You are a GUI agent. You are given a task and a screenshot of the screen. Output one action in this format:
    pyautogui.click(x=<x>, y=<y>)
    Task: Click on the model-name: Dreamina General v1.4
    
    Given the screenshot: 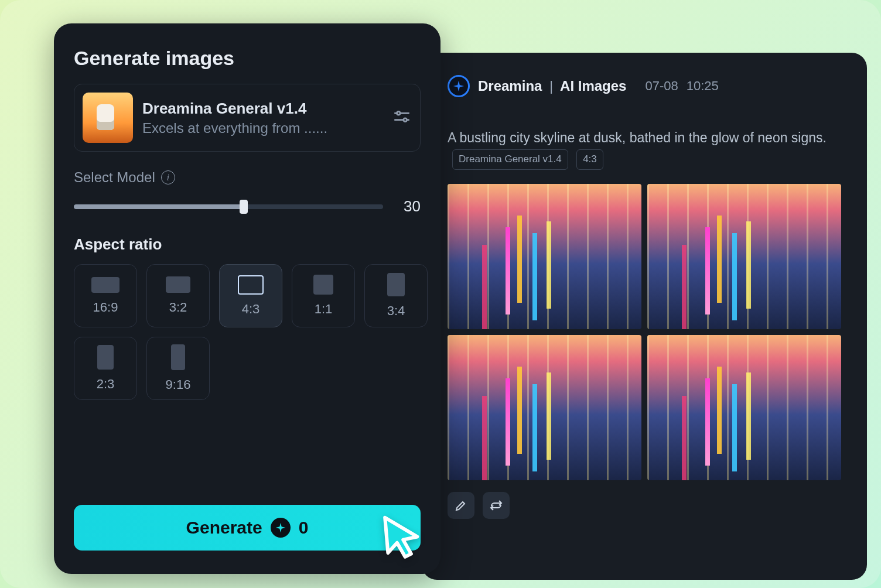 What is the action you would take?
    pyautogui.click(x=262, y=109)
    